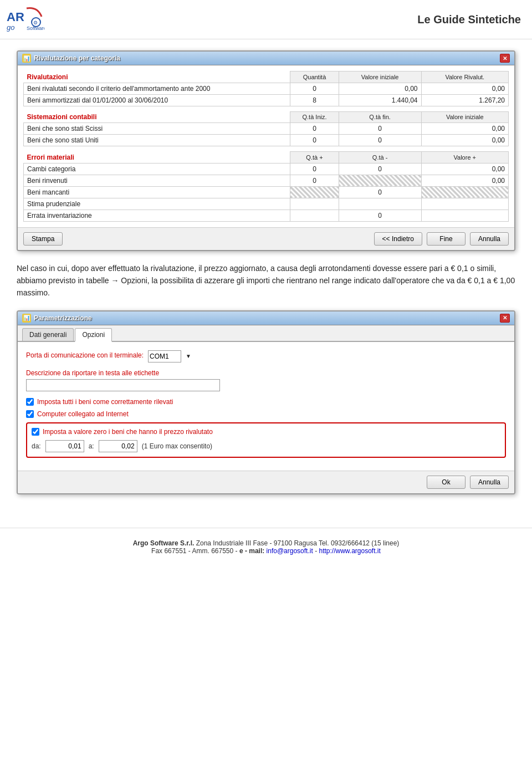 The width and height of the screenshot is (532, 766). Describe the element at coordinates (30, 402) in the screenshot. I see `checkbox1` at that location.